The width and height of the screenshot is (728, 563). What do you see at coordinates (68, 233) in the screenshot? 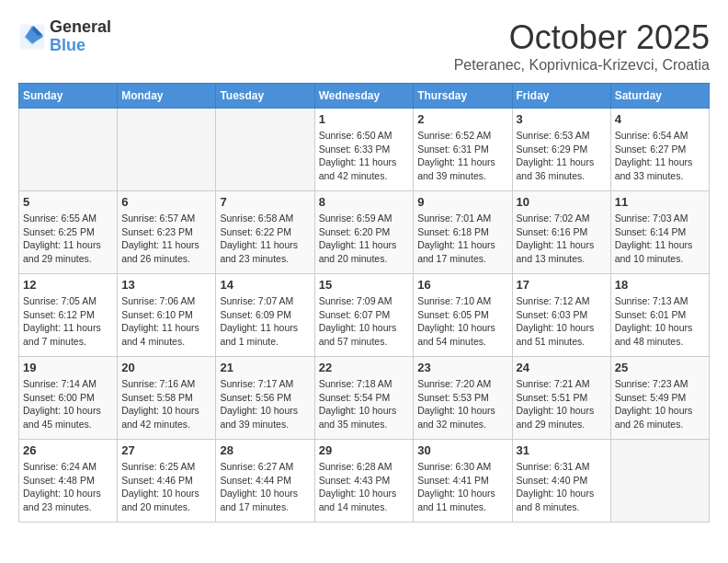
I see `calendar-cell: 5Sunrise: 6:55 AM Sunset: 6:25 PM Daylig…` at bounding box center [68, 233].